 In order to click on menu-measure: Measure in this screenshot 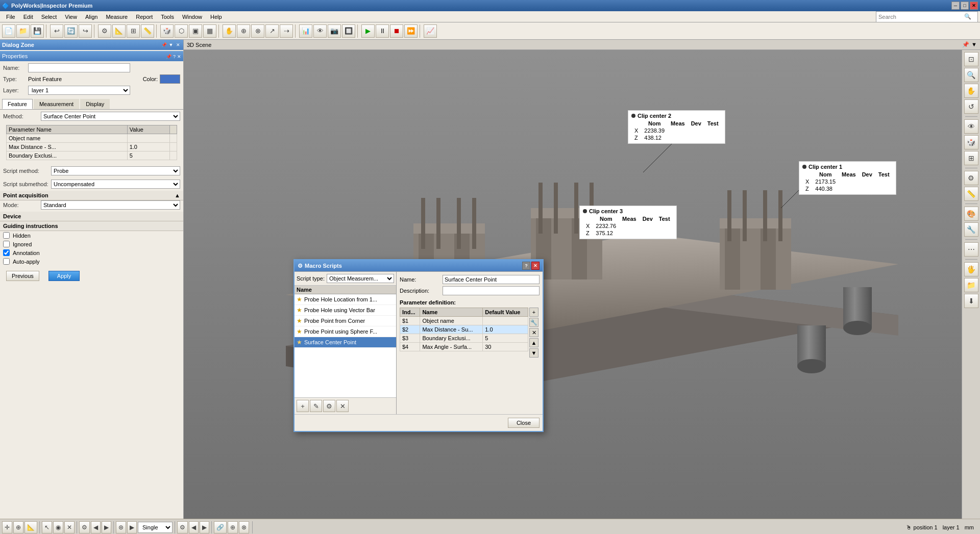, I will do `click(116, 17)`.